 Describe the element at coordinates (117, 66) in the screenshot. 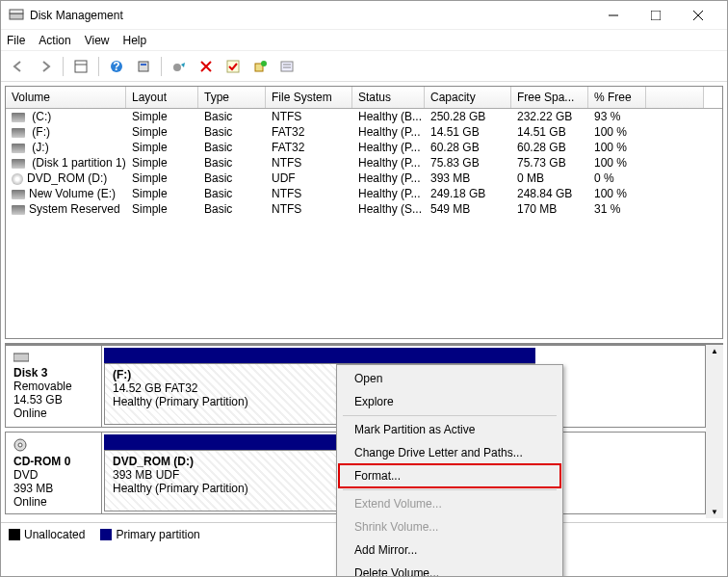

I see `help-button: ?` at that location.